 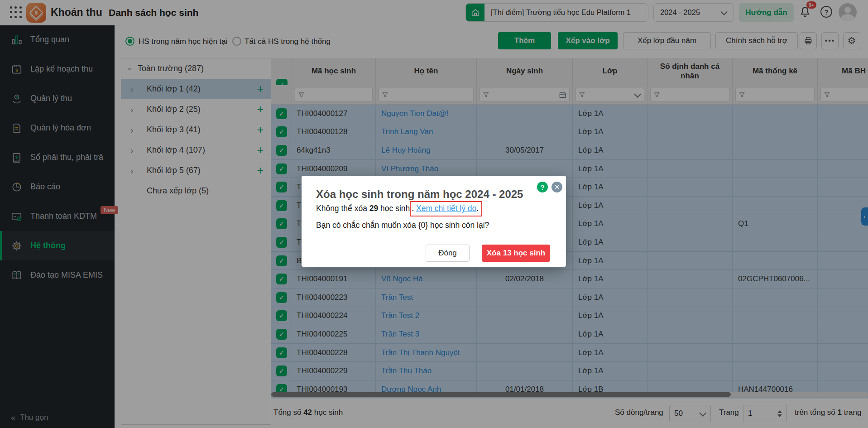 I want to click on delete-students-dialog: Xóa học sinh trong năm học 2024 - 2025 ?…, so click(x=434, y=221).